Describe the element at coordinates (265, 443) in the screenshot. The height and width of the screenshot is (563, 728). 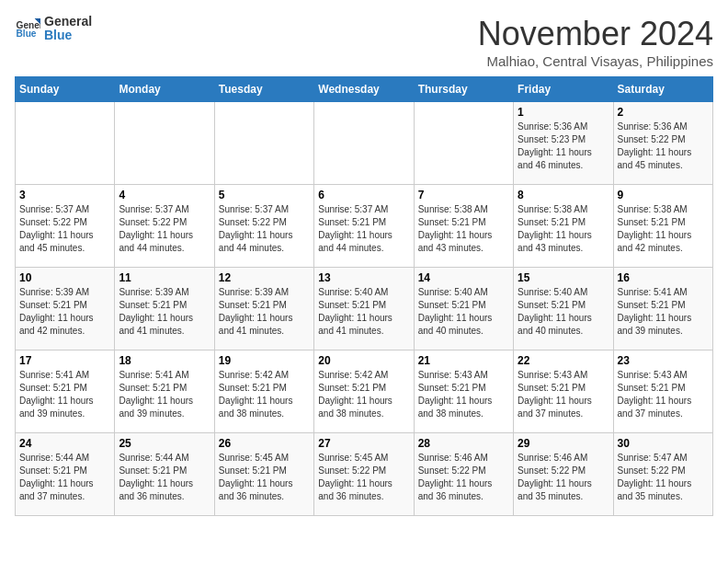
I see `day-number: 26` at that location.